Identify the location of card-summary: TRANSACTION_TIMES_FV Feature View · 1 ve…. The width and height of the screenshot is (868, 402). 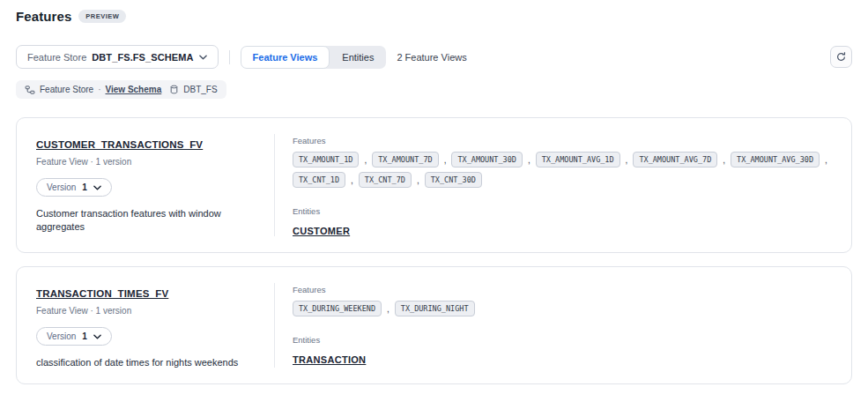
(145, 325).